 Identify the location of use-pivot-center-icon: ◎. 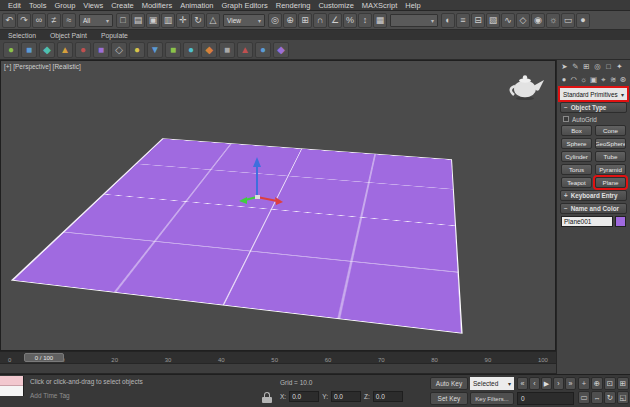
(275, 20).